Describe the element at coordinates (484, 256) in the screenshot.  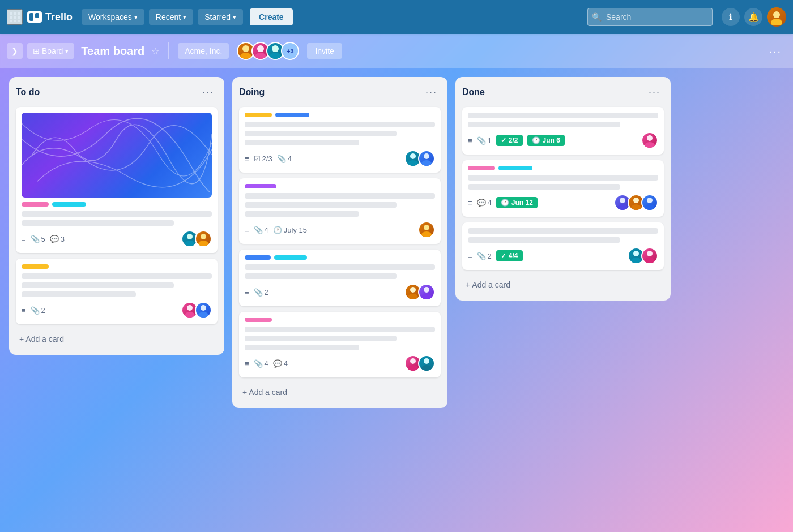
I see `dnc3-attach: 📎 2` at that location.